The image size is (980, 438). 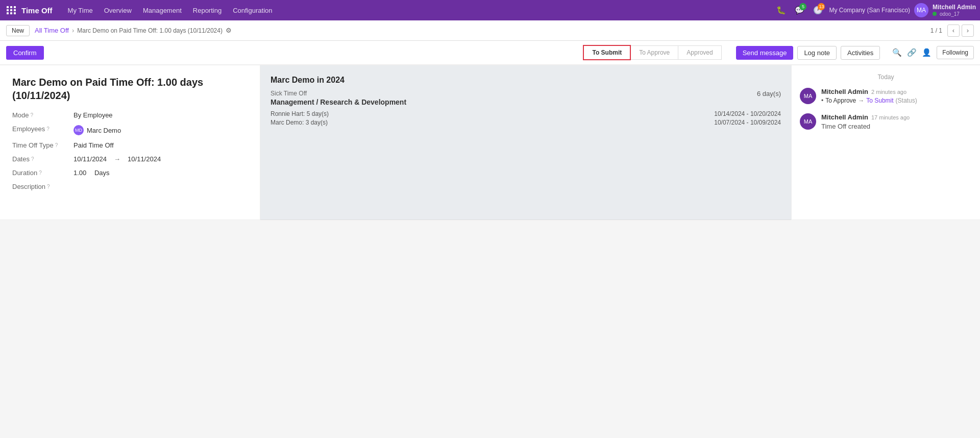 What do you see at coordinates (818, 10) in the screenshot?
I see `activity-icon: 🕐 13` at bounding box center [818, 10].